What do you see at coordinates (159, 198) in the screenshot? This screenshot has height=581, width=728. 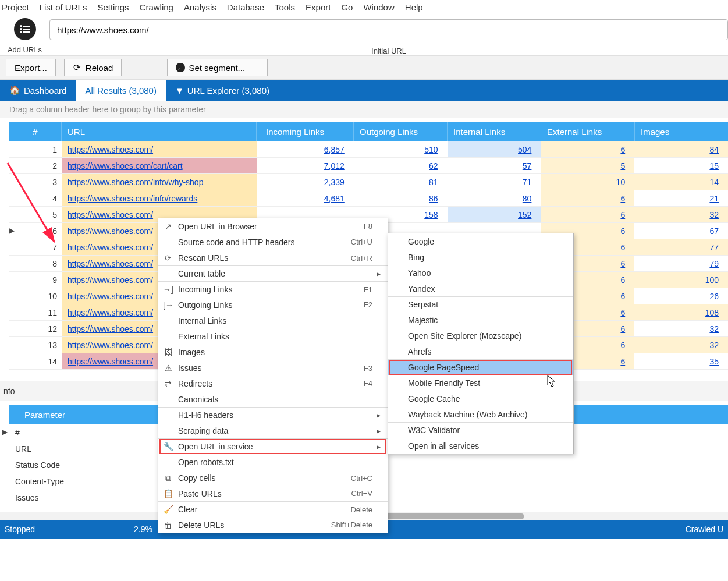 I see `cell-url: https://www.shoes.com/info/rewards` at bounding box center [159, 198].